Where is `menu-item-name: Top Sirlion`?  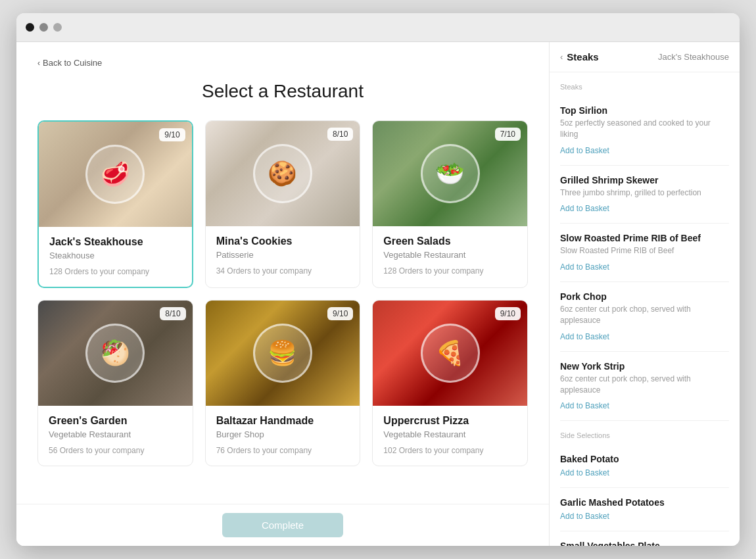 menu-item-name: Top Sirlion is located at coordinates (644, 110).